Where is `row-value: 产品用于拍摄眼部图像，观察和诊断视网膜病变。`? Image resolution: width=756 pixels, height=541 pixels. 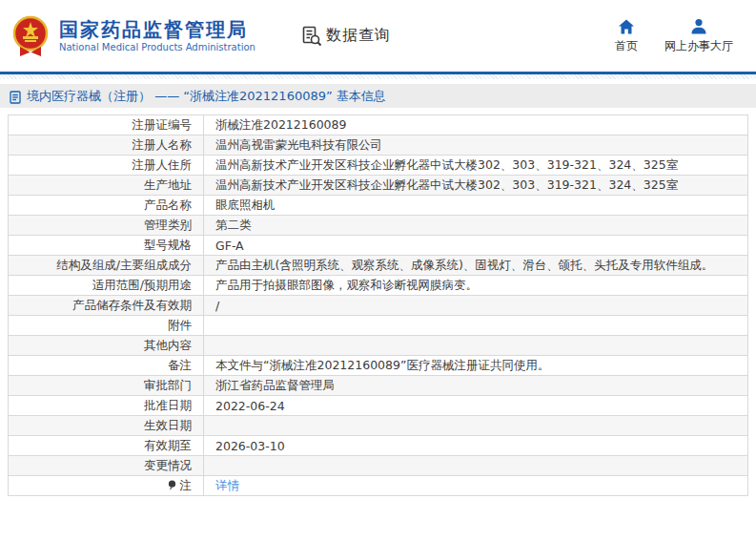 row-value: 产品用于拍摄眼部图像，观察和诊断视网膜病变。 is located at coordinates (477, 286).